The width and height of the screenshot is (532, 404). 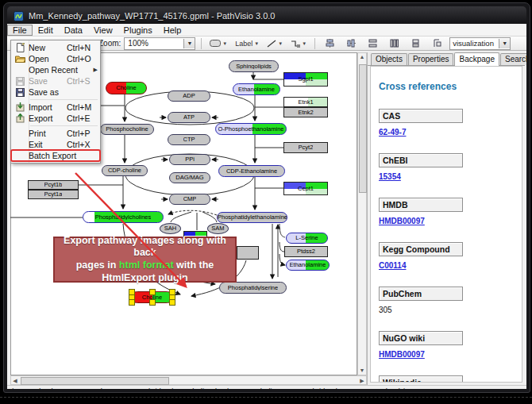 What do you see at coordinates (351, 43) in the screenshot?
I see `align-middle-button` at bounding box center [351, 43].